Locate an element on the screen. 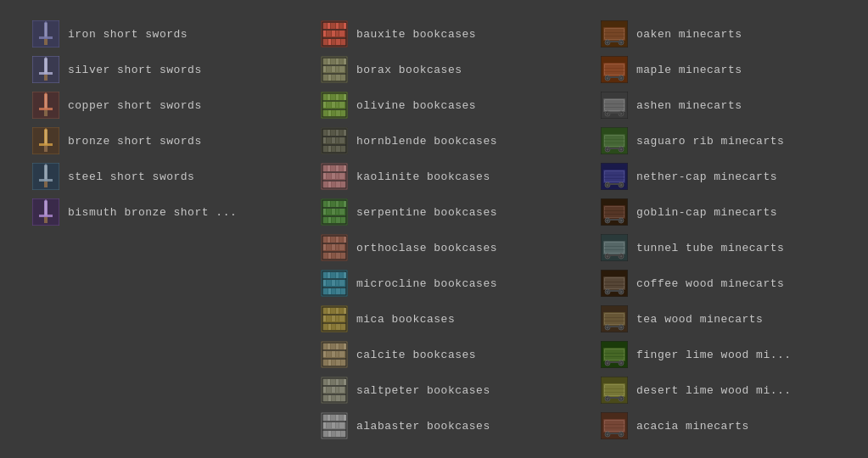 This screenshot has width=868, height=458. serpentine-bookcases: serpentine bookcases is located at coordinates (437, 212).